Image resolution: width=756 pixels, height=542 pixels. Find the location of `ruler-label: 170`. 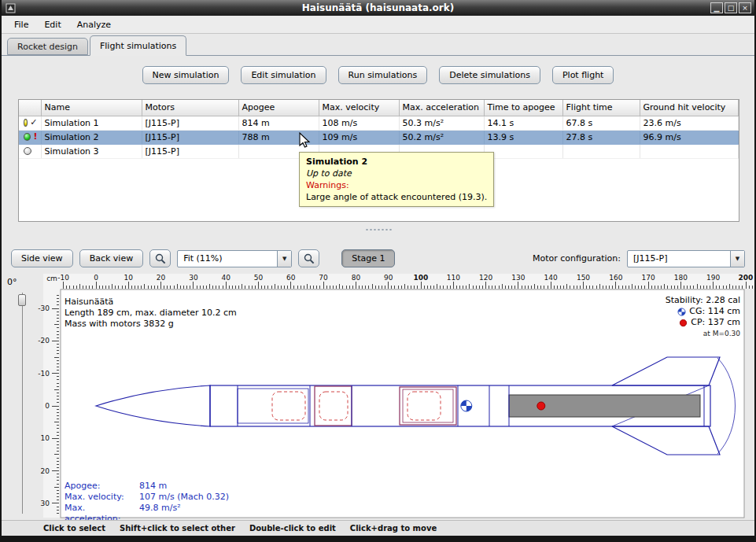

ruler-label: 170 is located at coordinates (648, 278).